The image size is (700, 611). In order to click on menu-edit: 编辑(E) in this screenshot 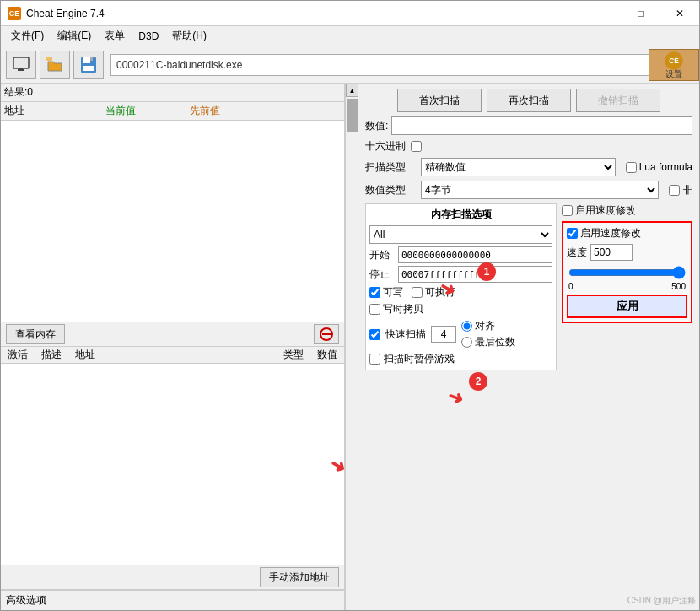, I will do `click(74, 36)`.